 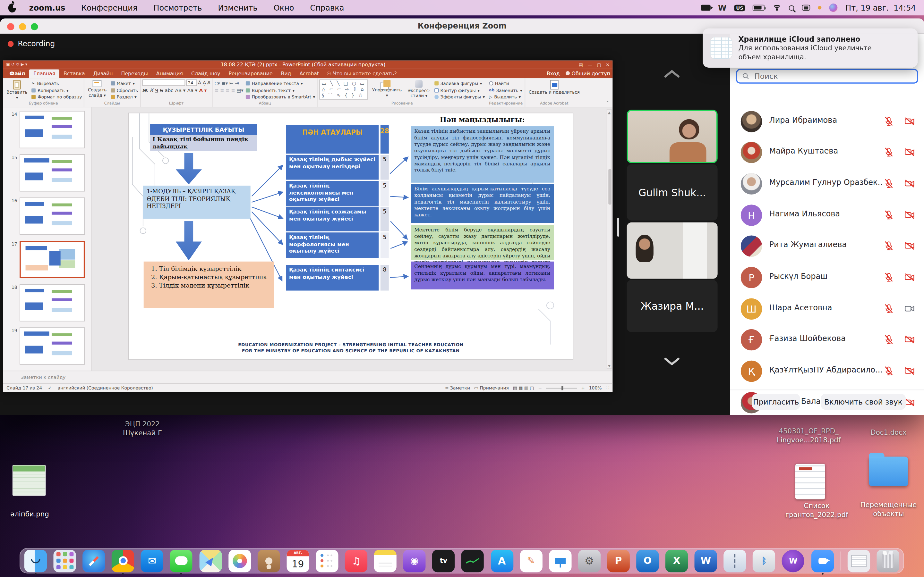 I want to click on font-color-button: А ▾, so click(x=203, y=90).